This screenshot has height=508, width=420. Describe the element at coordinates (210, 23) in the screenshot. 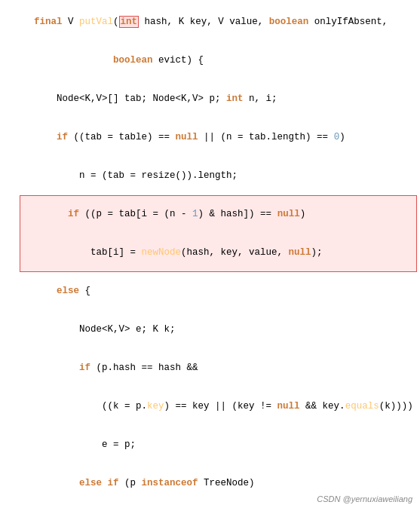

I see `code-line-1: final V putVal(int hash, K key, V value,…` at that location.